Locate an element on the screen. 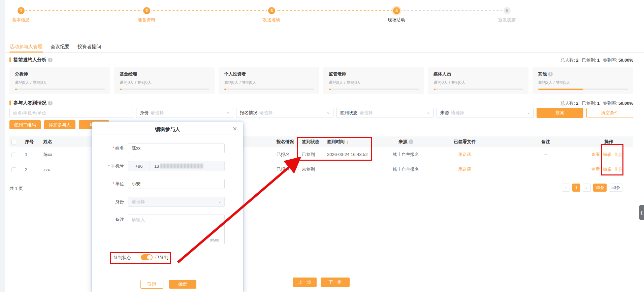 The width and height of the screenshot is (644, 292). col-signup: 报名情况 is located at coordinates (287, 142).